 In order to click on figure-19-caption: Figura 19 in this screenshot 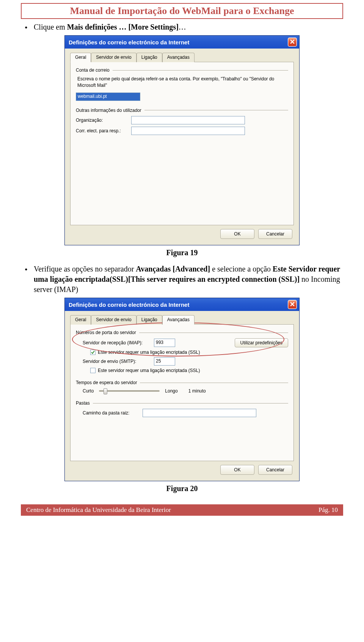, I will do `click(182, 253)`.